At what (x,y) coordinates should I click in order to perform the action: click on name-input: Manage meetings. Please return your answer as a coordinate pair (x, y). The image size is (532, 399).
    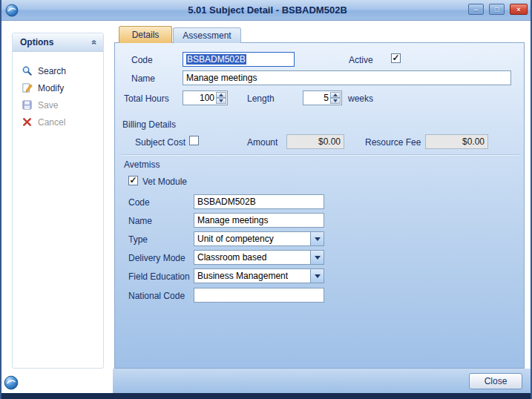
    Looking at the image, I should click on (347, 78).